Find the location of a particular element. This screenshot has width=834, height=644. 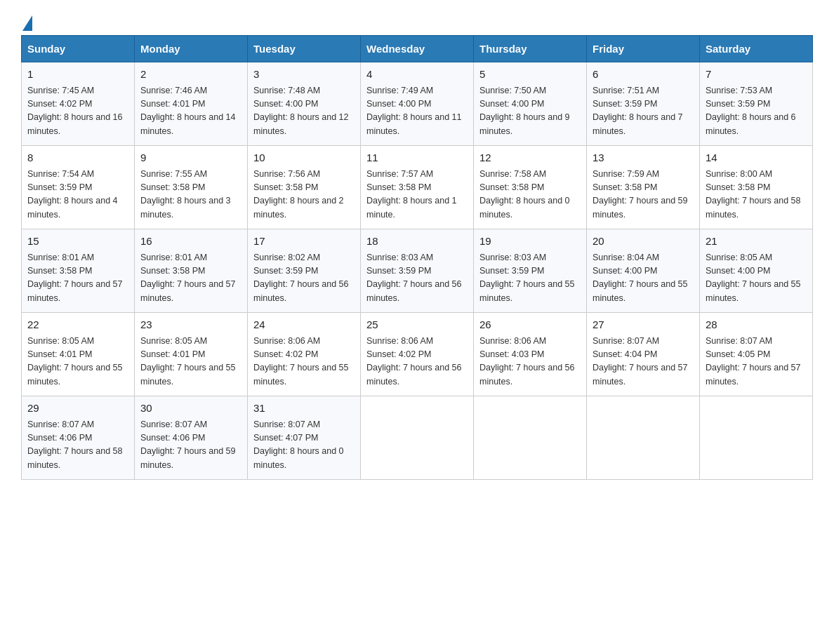

day-number: 23 is located at coordinates (191, 326).